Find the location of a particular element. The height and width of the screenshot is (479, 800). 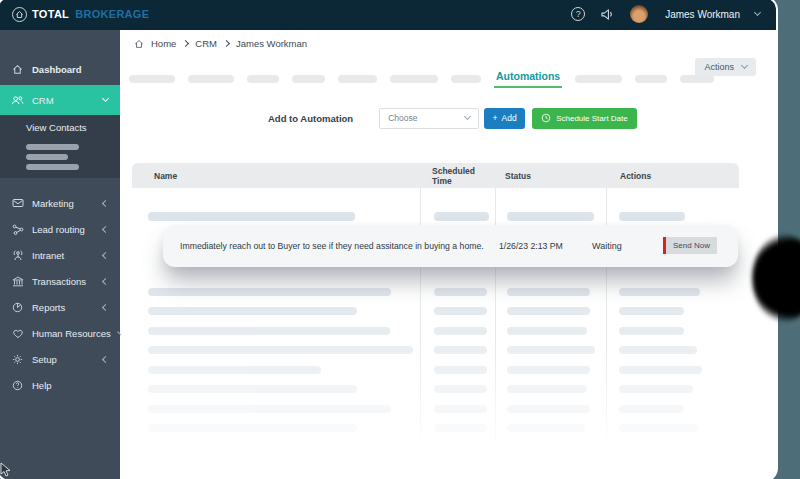

home-icon is located at coordinates (18, 70).